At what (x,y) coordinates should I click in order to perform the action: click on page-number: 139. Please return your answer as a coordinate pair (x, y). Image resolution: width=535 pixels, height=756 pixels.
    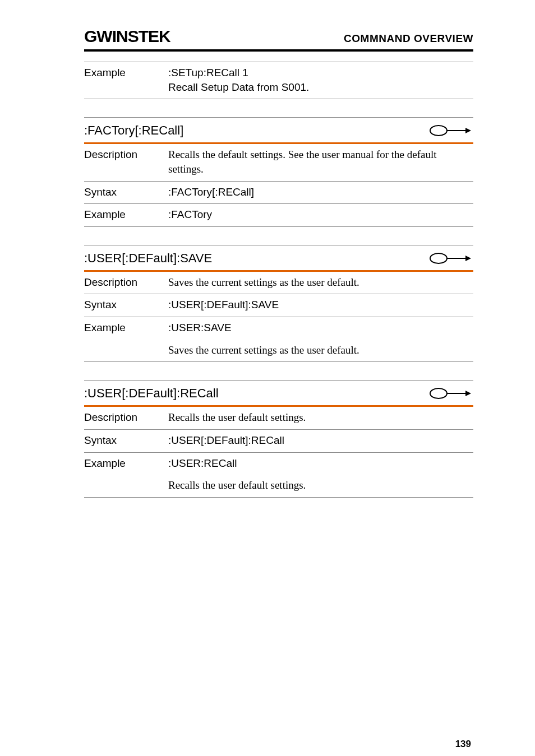
    Looking at the image, I should click on (279, 744).